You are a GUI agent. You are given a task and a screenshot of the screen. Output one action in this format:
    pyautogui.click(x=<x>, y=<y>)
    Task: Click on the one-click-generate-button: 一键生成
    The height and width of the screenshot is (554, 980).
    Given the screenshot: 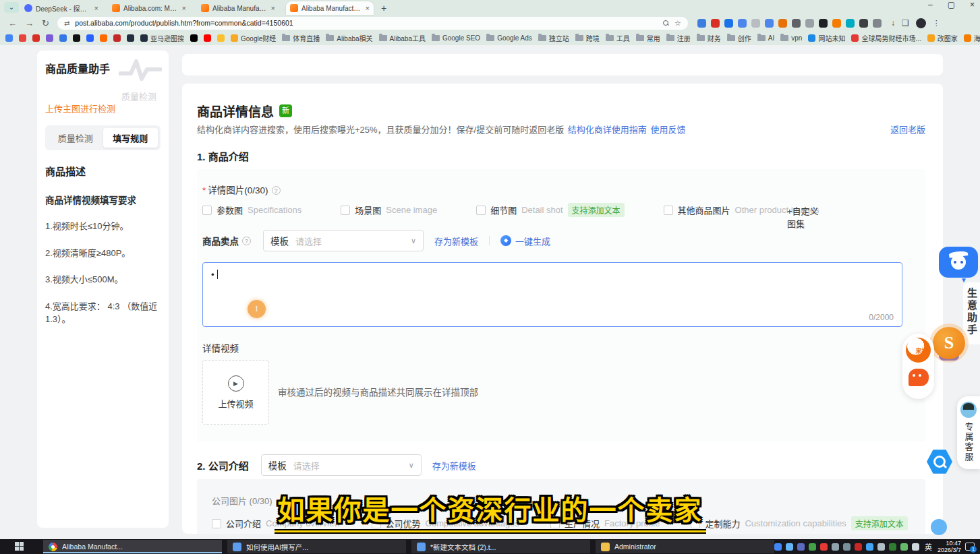 What is the action you would take?
    pyautogui.click(x=533, y=241)
    